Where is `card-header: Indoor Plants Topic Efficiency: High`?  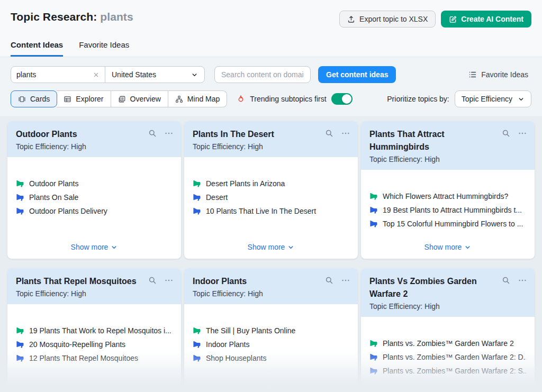 card-header: Indoor Plants Topic Efficiency: High is located at coordinates (271, 286).